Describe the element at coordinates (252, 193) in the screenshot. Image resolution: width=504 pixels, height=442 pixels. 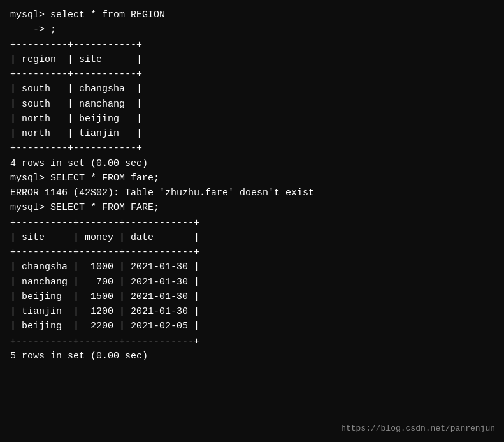
I see `terminal-line: ERROR 1146 (42S02): Table 'zhuzhu.fare' …` at that location.